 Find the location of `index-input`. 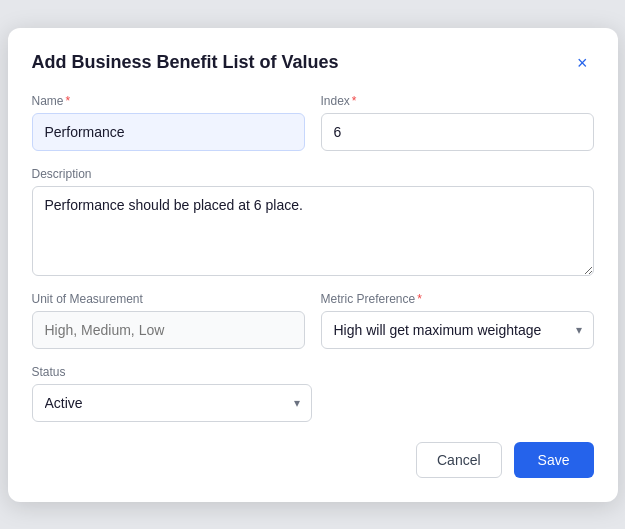

index-input is located at coordinates (458, 132).